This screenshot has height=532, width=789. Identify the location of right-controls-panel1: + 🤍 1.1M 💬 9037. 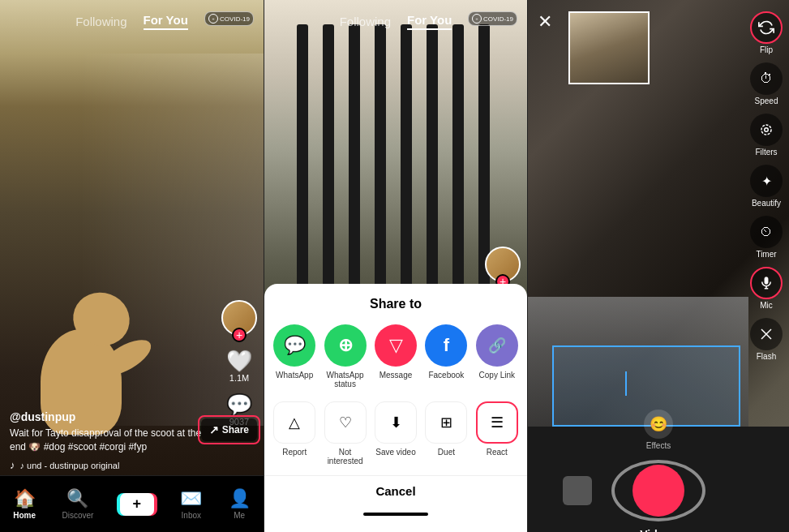
(239, 363).